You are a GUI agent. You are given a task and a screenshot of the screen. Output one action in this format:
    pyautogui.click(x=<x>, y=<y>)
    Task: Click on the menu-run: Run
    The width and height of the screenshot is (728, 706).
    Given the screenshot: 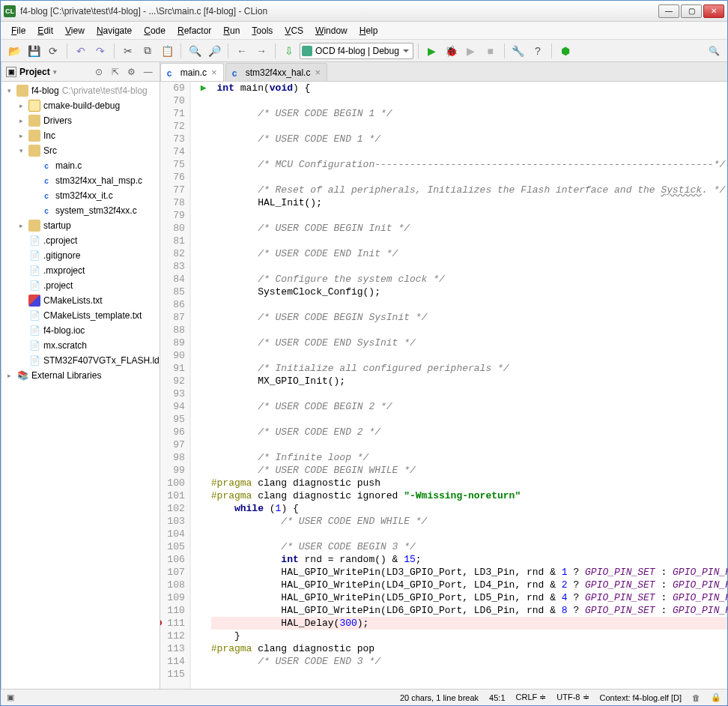 What is the action you would take?
    pyautogui.click(x=231, y=31)
    